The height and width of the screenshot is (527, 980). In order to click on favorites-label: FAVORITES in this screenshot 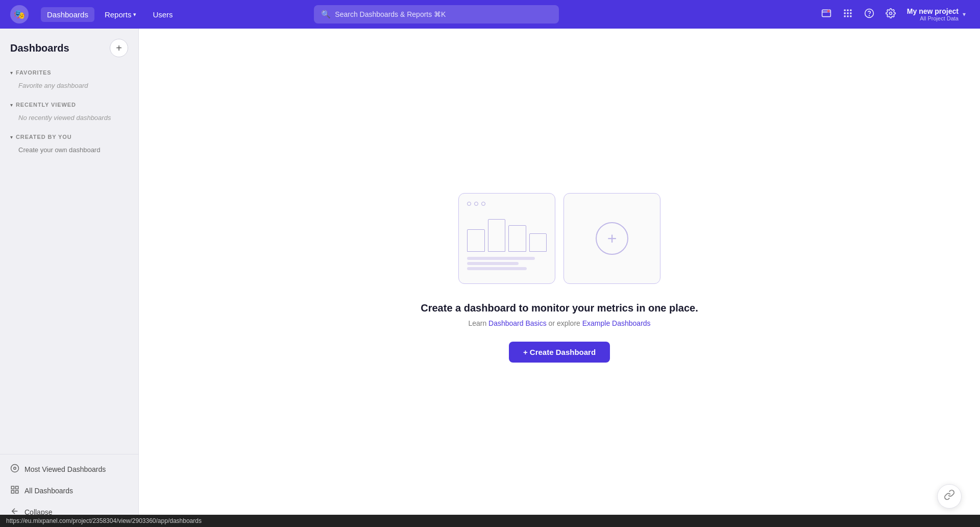, I will do `click(34, 73)`.